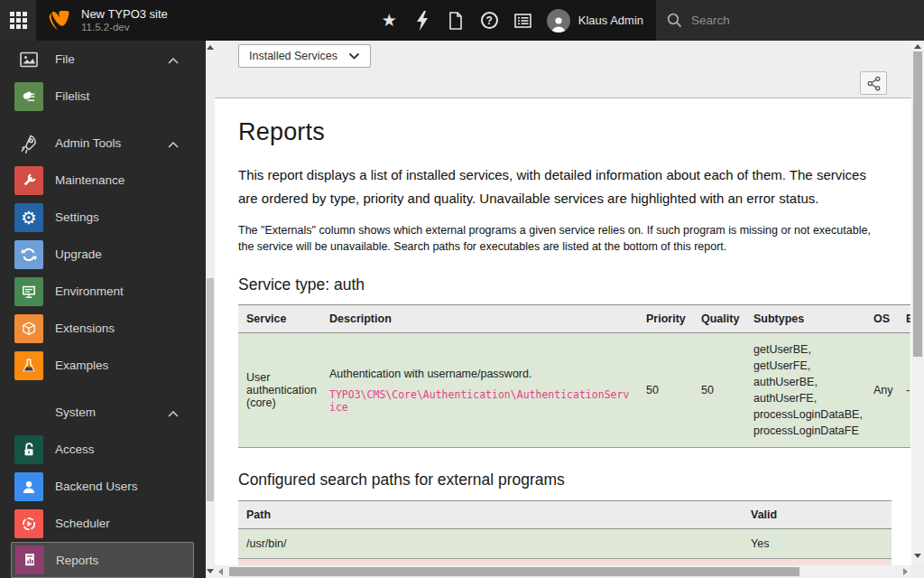  I want to click on module-label: Scheduler, so click(83, 524).